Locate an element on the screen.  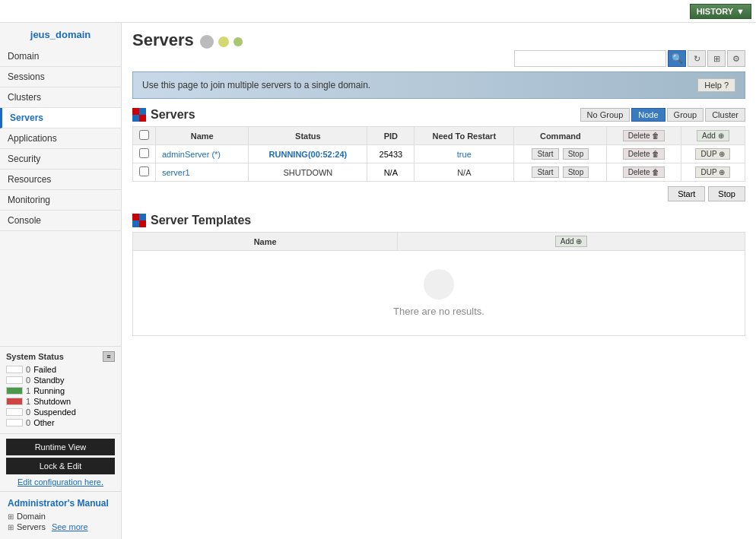
row1-dup-button: DUP ⊕ is located at coordinates (713, 154).